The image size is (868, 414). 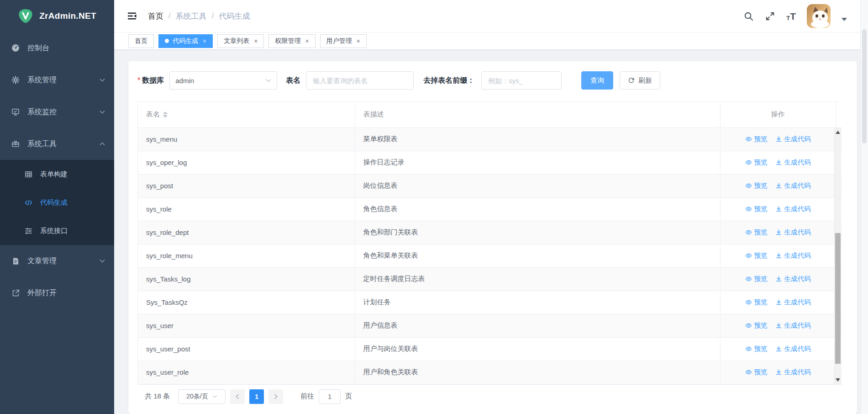 I want to click on table-scrollbar-thumb, so click(x=838, y=298).